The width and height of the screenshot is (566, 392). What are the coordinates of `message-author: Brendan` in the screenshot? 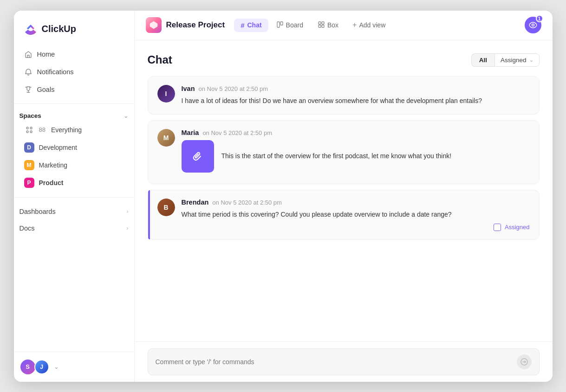 It's located at (195, 202).